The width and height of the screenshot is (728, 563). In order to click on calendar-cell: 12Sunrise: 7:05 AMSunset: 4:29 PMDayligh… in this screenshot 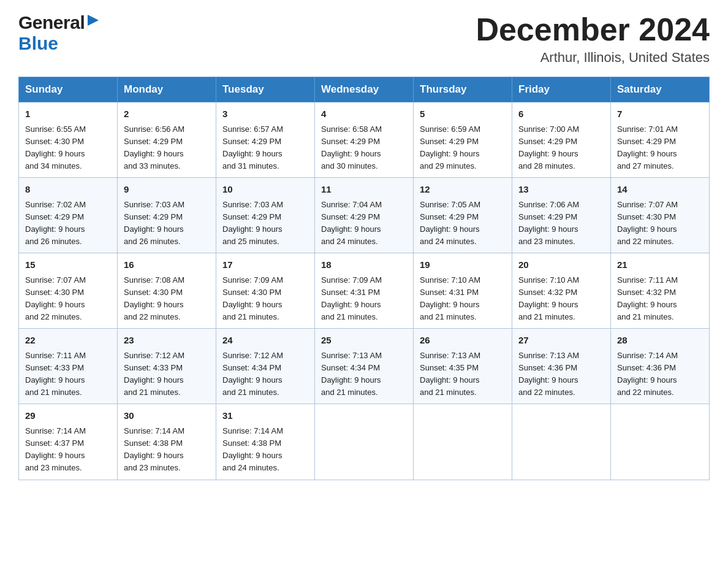, I will do `click(463, 216)`.